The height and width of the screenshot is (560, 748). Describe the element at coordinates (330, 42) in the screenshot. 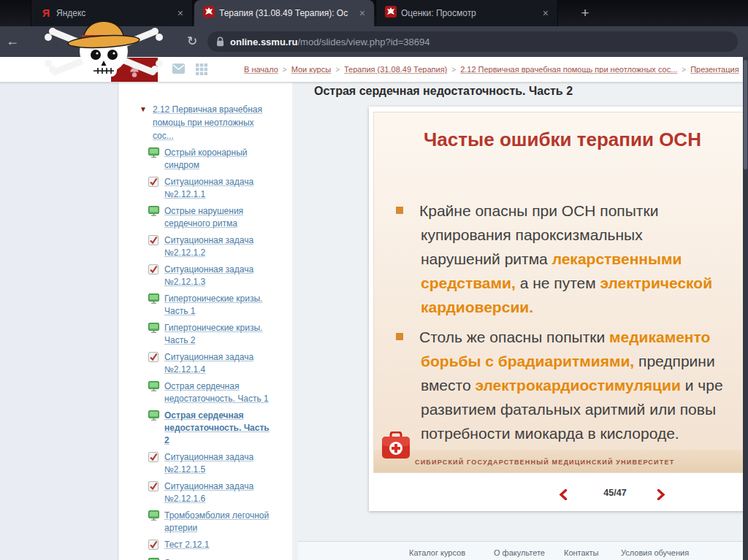

I see `url-text: online.ssmu.ru/mod/slides/view.php?id=38…` at that location.